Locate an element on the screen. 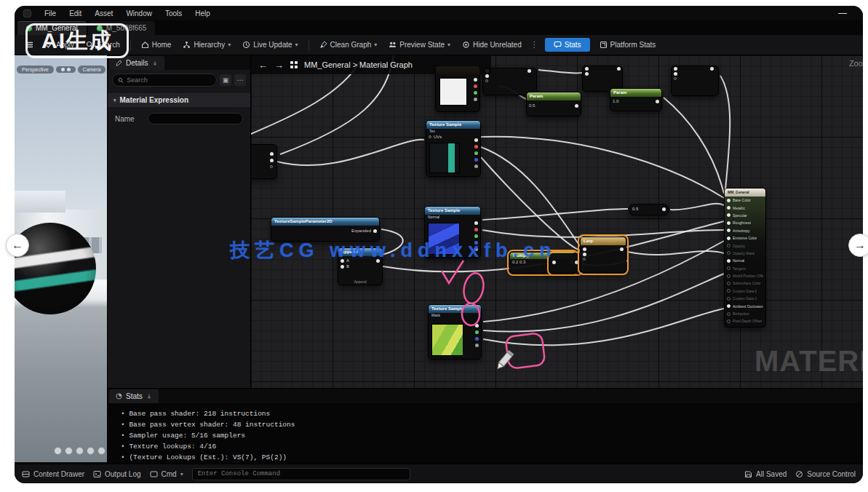 This screenshot has width=868, height=492. checkmark-annotation is located at coordinates (453, 272).